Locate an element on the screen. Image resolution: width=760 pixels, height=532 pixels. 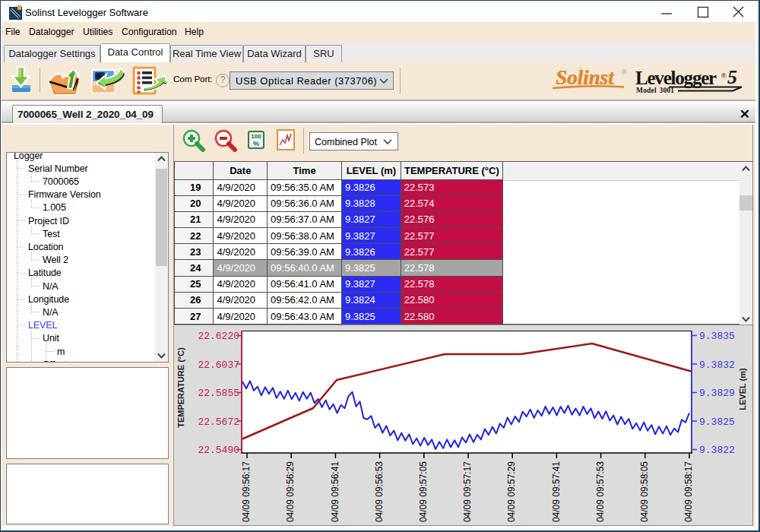
svg-text: 04/09 09:57:53 is located at coordinates (600, 492).